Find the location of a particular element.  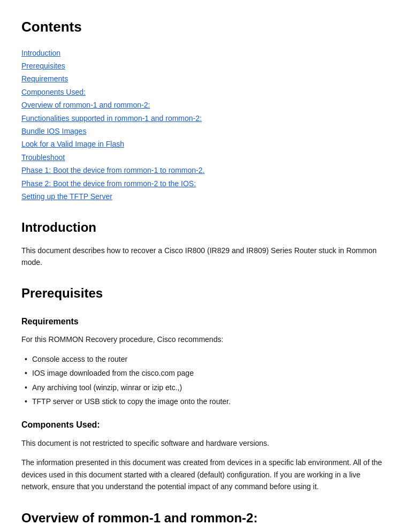

list-item: IOS image downloaded from the cisco.com … is located at coordinates (211, 373).